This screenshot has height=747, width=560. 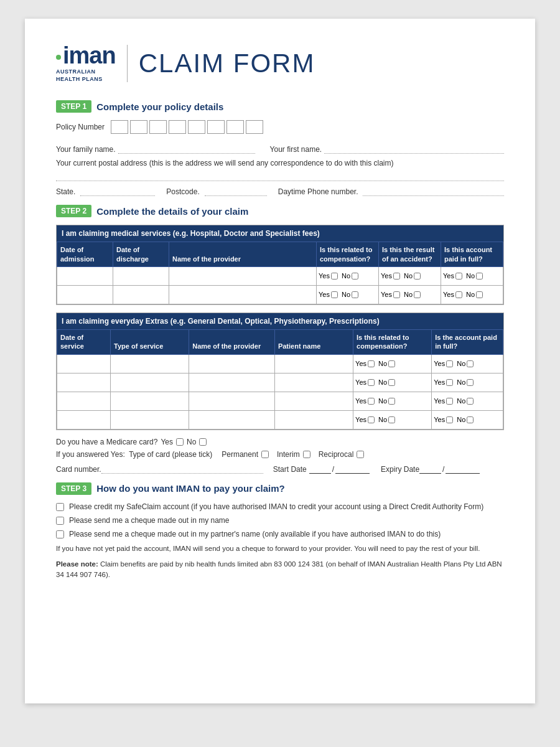 I want to click on yes-label-med: Yes, so click(x=167, y=442).